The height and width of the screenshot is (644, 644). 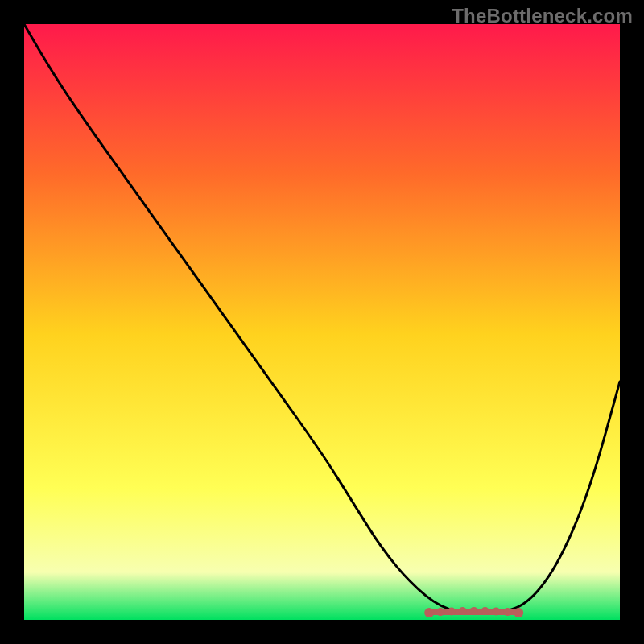 What do you see at coordinates (543, 16) in the screenshot?
I see `watermark-text: TheBottleneck.com` at bounding box center [543, 16].